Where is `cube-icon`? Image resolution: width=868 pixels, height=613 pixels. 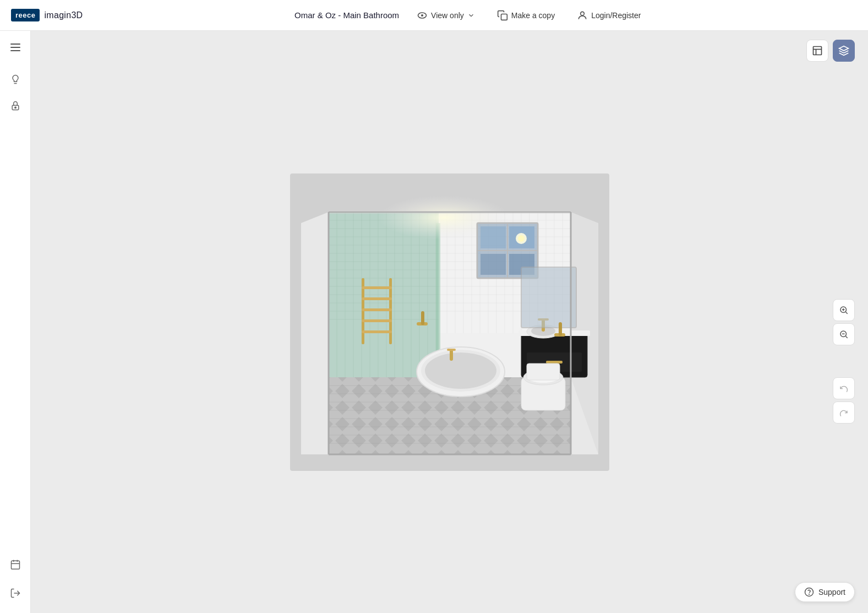
cube-icon is located at coordinates (844, 51).